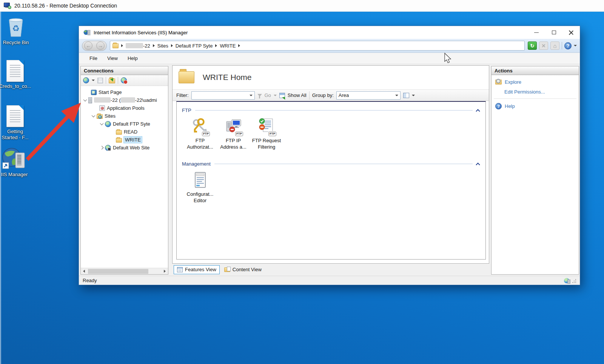 The image size is (604, 364). What do you see at coordinates (554, 32) in the screenshot?
I see `maximize-button` at bounding box center [554, 32].